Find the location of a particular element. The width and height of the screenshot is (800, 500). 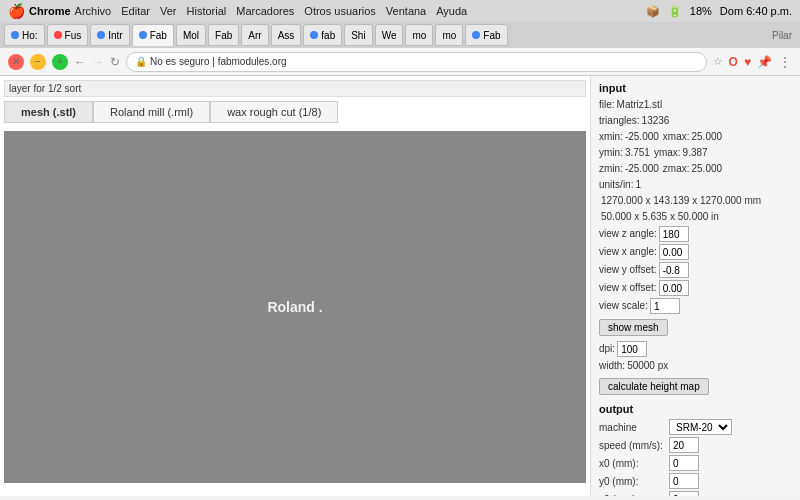

z0-row: z0 (mm): is located at coordinates (696, 494).